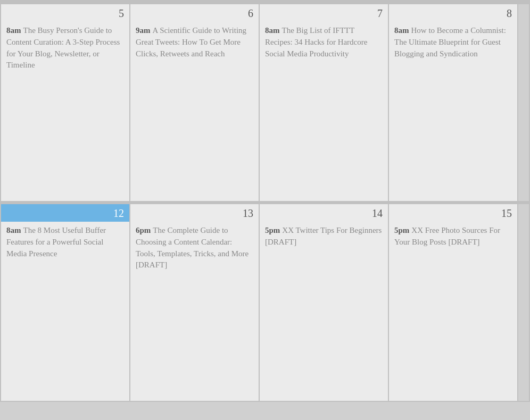 The width and height of the screenshot is (530, 420). What do you see at coordinates (65, 213) in the screenshot?
I see `day-number-12: 12` at bounding box center [65, 213].